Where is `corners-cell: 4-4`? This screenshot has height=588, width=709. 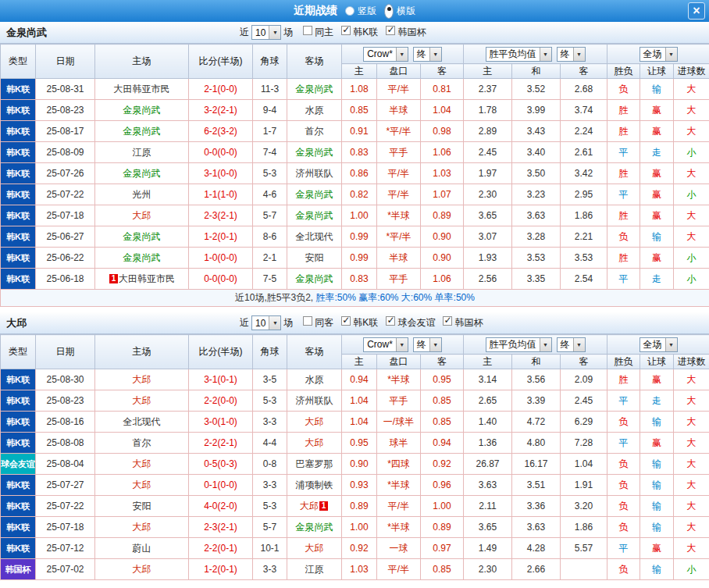
corners-cell: 4-4 is located at coordinates (270, 444).